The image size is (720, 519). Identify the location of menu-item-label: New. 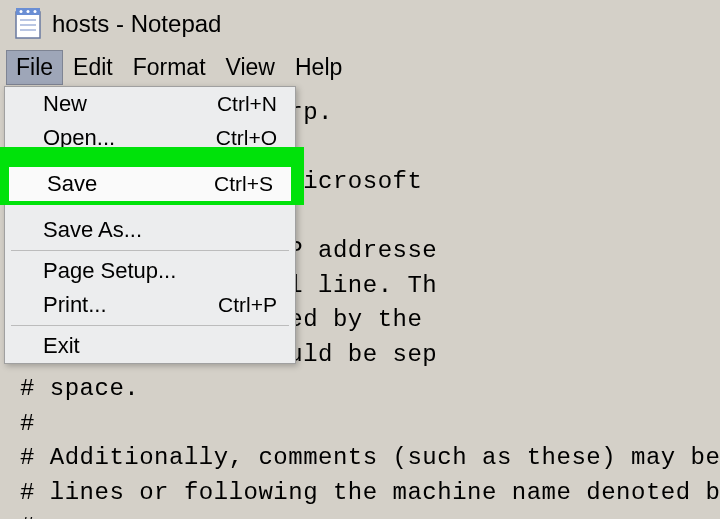
(65, 104).